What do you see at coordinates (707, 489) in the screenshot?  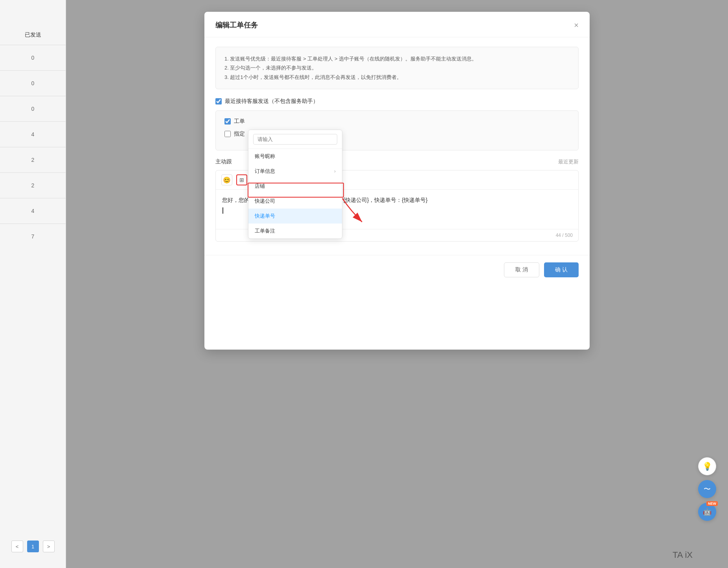 I see `wave-icon: 〜` at bounding box center [707, 489].